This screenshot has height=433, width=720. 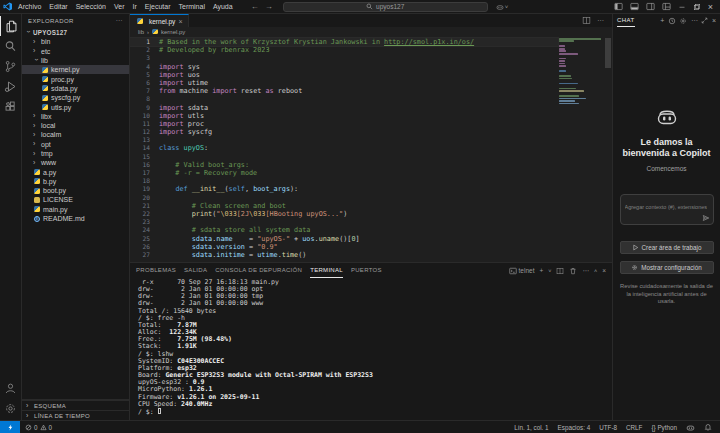 I want to click on copilot-title-menu: ˅, so click(x=502, y=7).